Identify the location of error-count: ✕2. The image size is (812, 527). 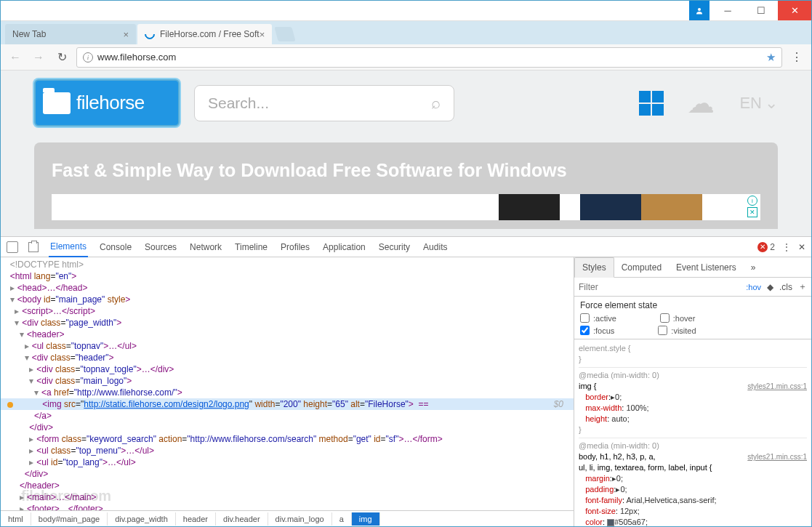
(766, 247).